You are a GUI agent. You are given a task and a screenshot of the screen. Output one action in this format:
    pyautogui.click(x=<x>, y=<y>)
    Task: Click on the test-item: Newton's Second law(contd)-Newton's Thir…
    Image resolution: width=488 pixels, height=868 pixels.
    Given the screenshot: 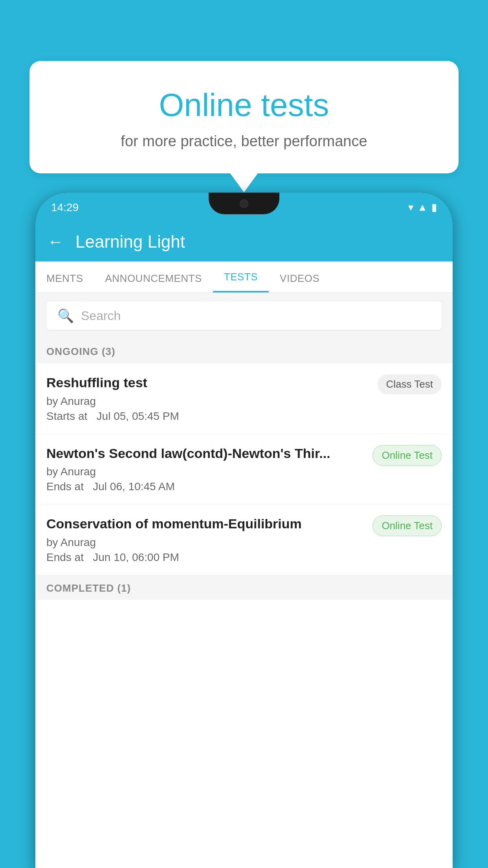 What is the action you would take?
    pyautogui.click(x=244, y=469)
    